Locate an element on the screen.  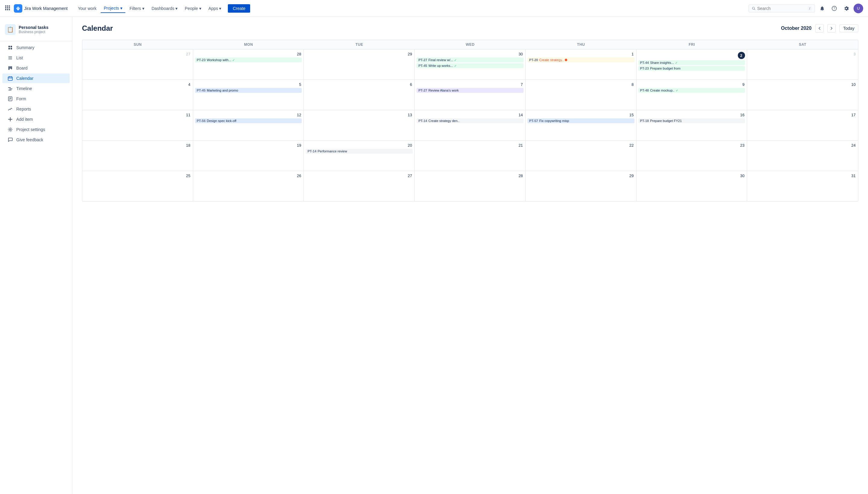
event-pill-0-3-1: PT-45Write up works...✓ is located at coordinates (470, 66).